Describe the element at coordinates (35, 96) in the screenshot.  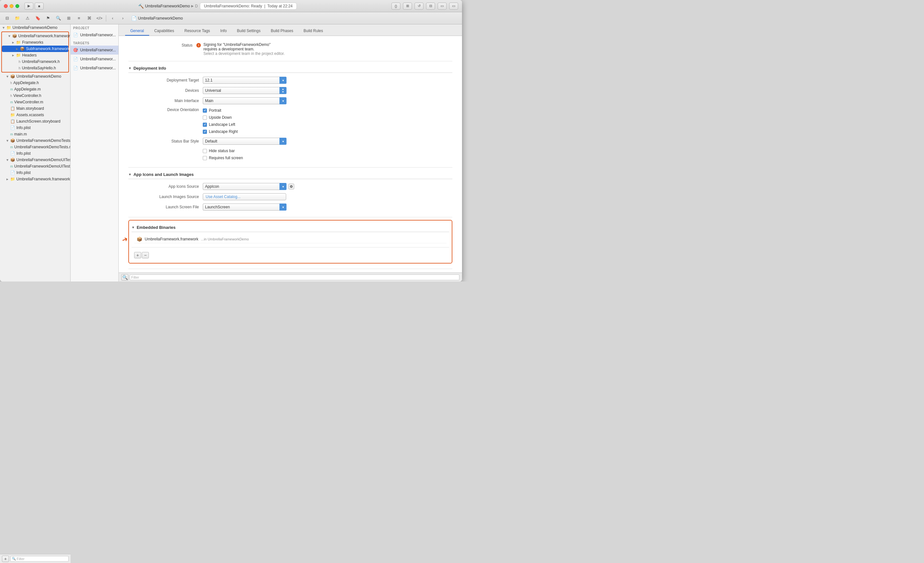
I see `sidebar-item-viewcontroller-h: h ViewController.h` at that location.